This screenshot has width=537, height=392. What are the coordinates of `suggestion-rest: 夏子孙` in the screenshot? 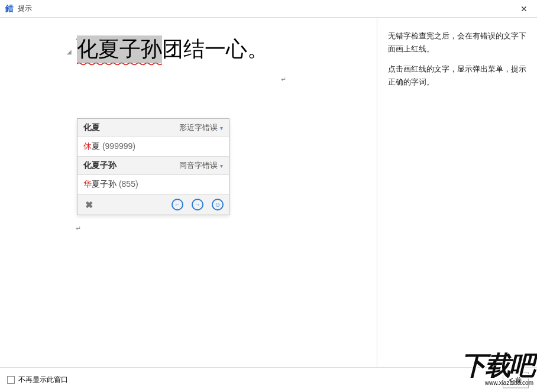 It's located at (104, 184).